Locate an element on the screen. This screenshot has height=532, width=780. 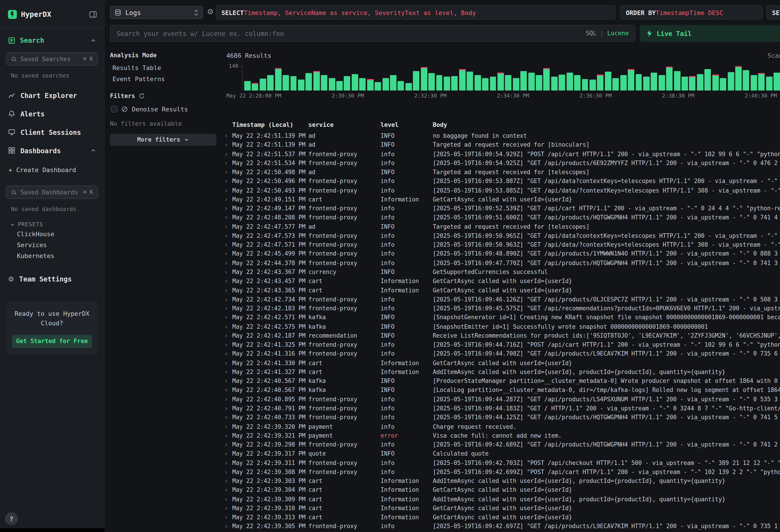
sidebar-item-dashboards: Dashboards is located at coordinates (52, 150).